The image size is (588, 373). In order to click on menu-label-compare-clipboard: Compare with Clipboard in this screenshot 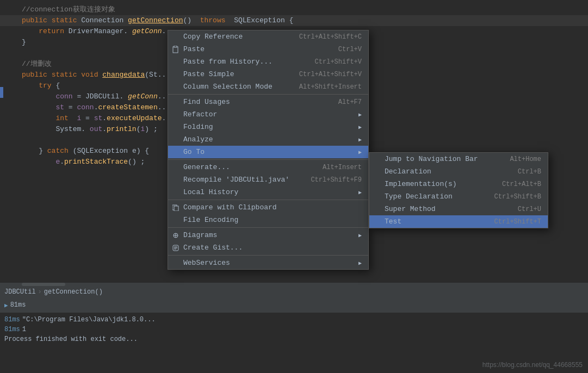, I will do `click(230, 208)`.